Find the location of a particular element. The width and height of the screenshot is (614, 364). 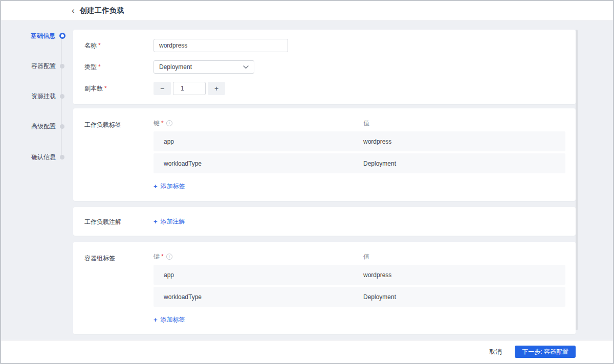

step-basic-info: 基础信息 is located at coordinates (48, 36).